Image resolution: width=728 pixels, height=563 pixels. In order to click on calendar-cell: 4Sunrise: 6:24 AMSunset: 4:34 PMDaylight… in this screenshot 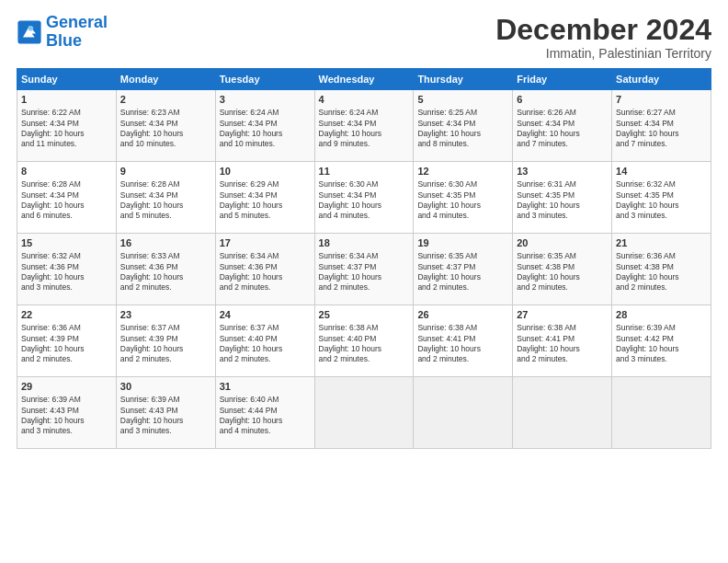, I will do `click(364, 126)`.